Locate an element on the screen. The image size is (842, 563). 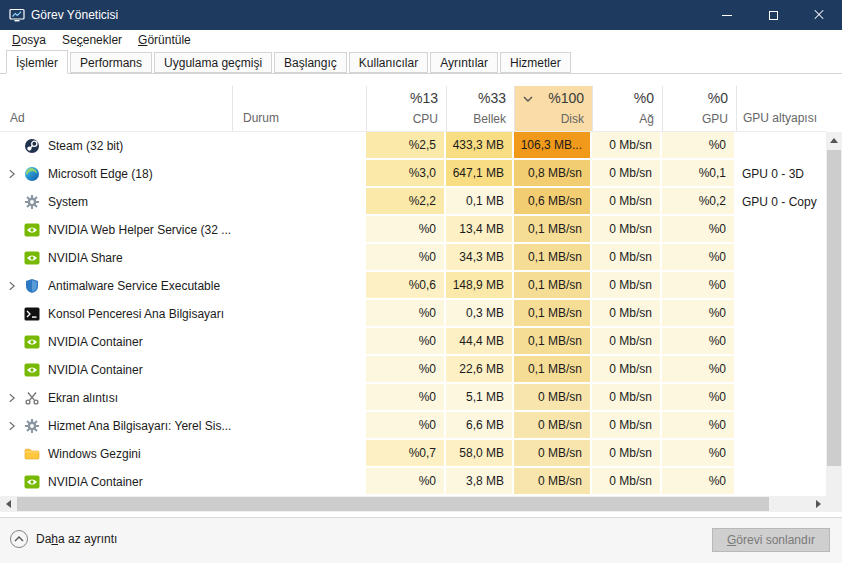
details-toggle: Daha az ayrıntı is located at coordinates (64, 539).